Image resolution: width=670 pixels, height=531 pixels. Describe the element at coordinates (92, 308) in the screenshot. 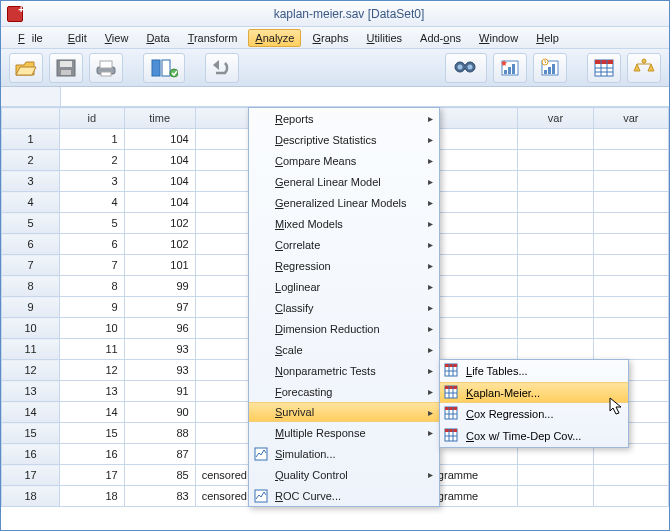

I see `cell-id: 9` at that location.